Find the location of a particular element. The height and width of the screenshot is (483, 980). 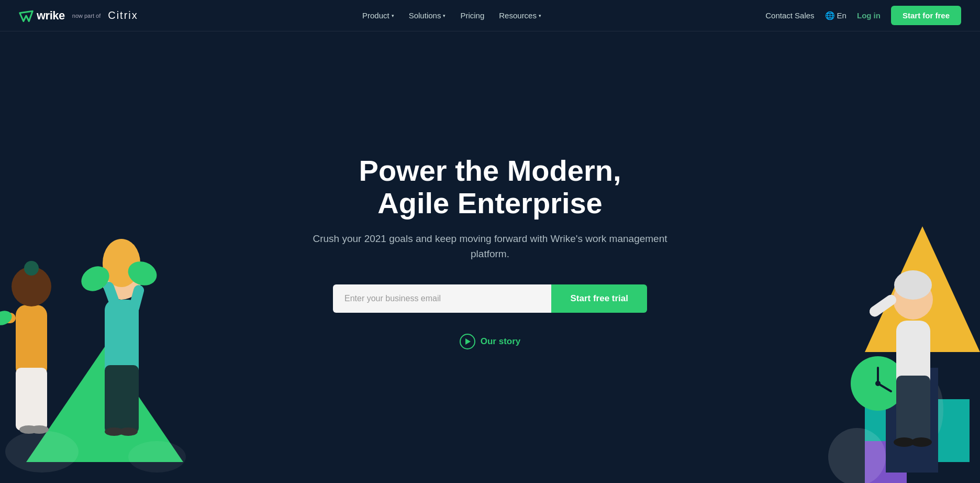

logo-area: wrike now part of Citrix is located at coordinates (79, 16).